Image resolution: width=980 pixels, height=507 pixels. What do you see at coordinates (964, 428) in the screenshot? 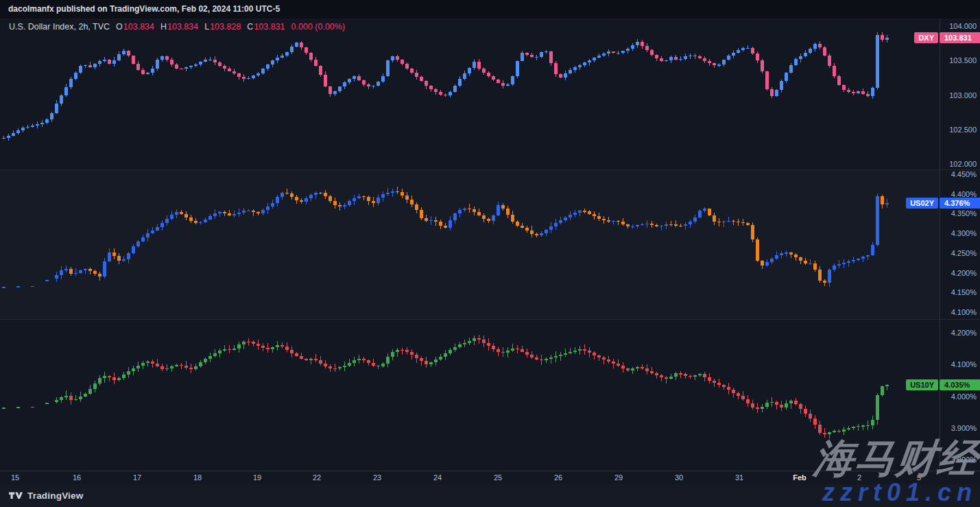
I see `svg-text: 3.900%` at bounding box center [964, 428].